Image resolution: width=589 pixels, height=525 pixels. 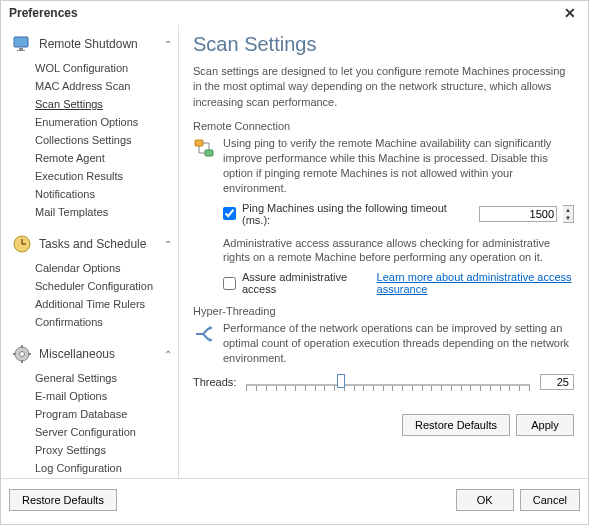 I want to click on nav-header-label: Tasks and Schedule, so click(x=92, y=244).